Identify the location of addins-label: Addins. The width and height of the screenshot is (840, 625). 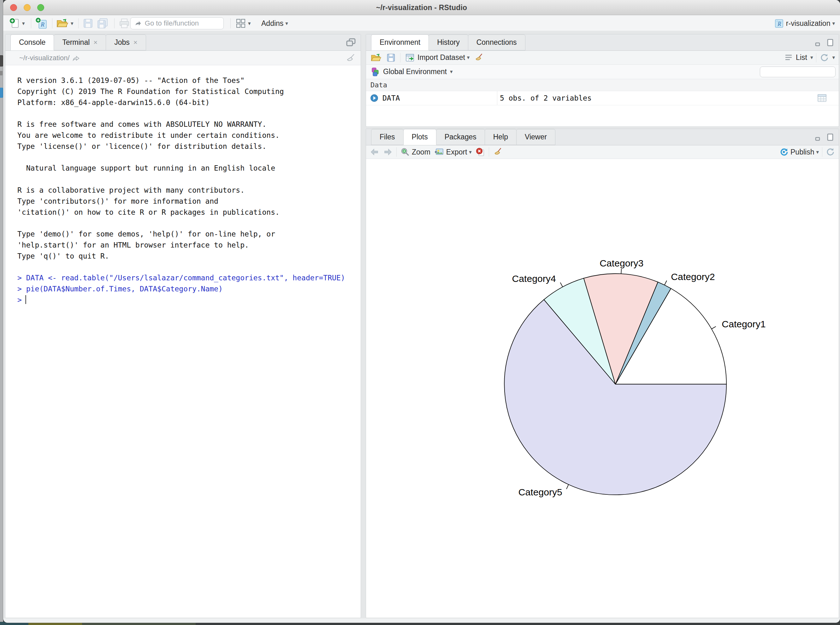
(273, 23).